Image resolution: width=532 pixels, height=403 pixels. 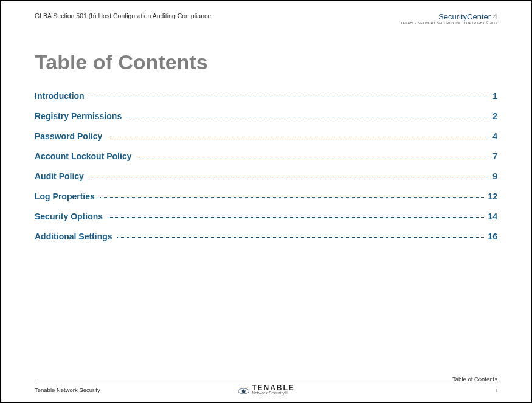 I want to click on toc-entry: Password Policy4, so click(x=266, y=136).